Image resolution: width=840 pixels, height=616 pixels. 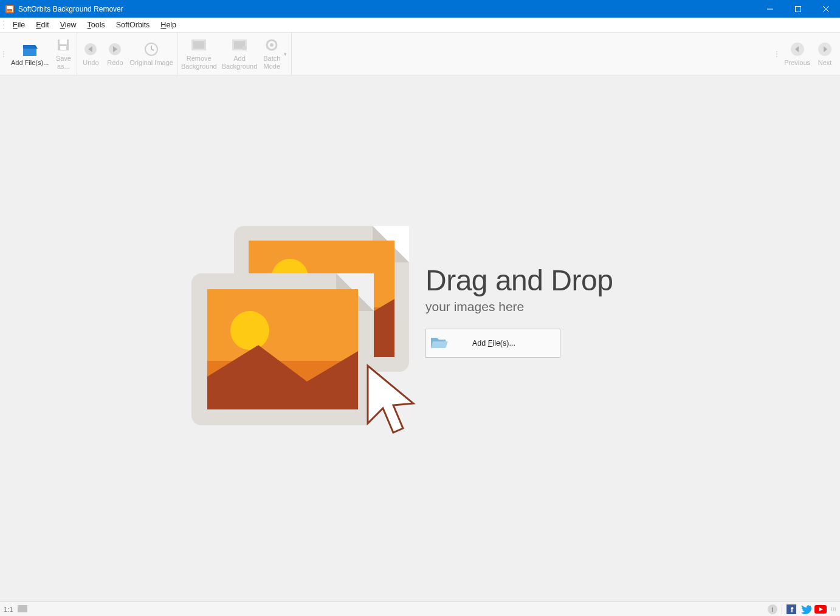 I want to click on menu-tools: Tools, so click(x=96, y=25).